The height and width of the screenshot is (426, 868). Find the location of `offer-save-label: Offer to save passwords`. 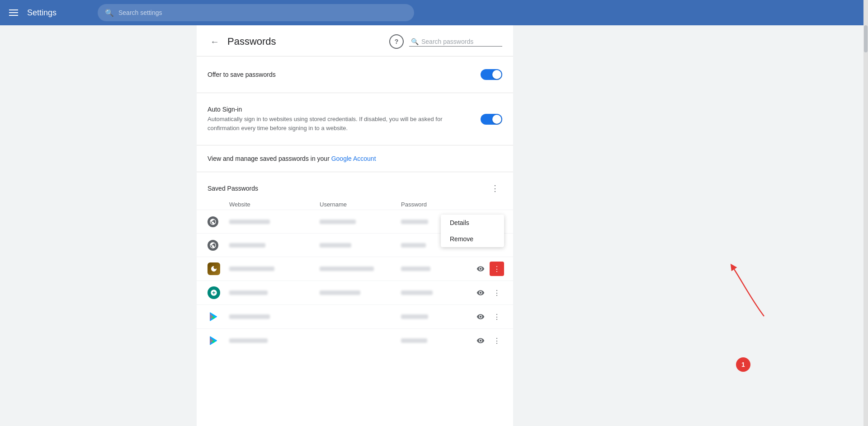

offer-save-label: Offer to save passwords is located at coordinates (241, 75).